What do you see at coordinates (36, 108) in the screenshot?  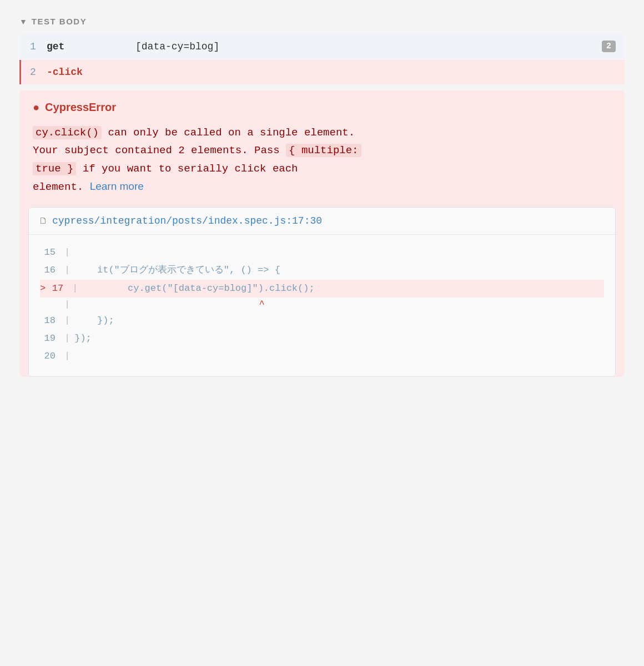 I see `error-icon: ●` at bounding box center [36, 108].